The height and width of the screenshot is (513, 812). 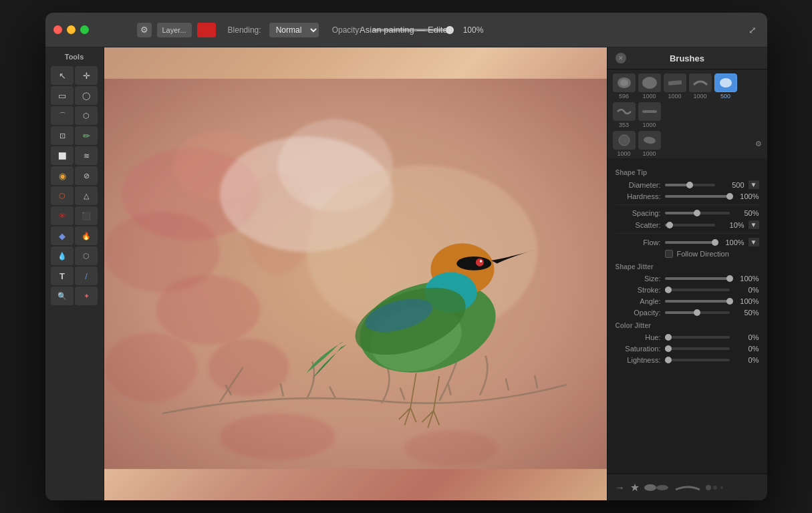 What do you see at coordinates (86, 75) in the screenshot?
I see `move-tool: ✛` at bounding box center [86, 75].